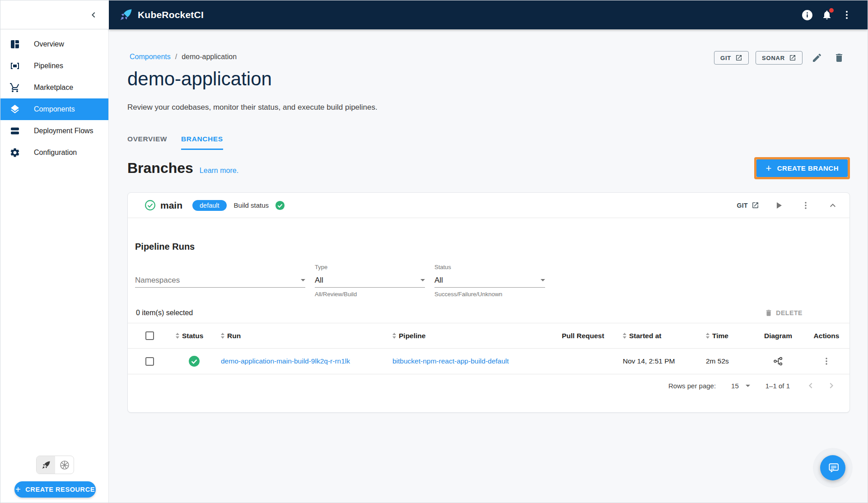  Describe the element at coordinates (285, 361) in the screenshot. I see `run-name-link: demo-application-main-build-9lk2q-r-rn1l…` at that location.